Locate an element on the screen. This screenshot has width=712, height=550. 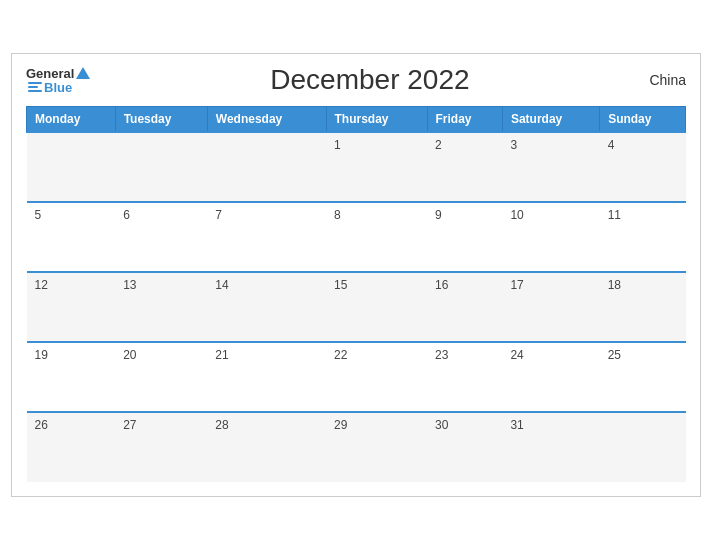
week2-tue: 6 is located at coordinates (161, 237).